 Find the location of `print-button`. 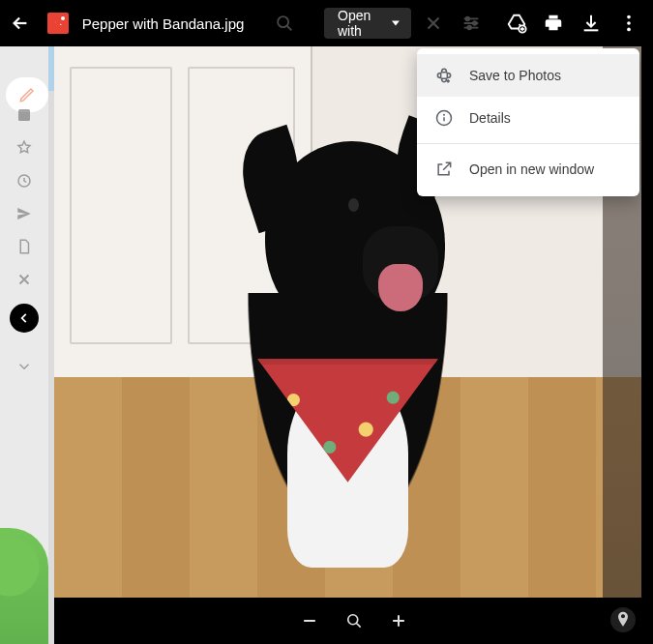

print-button is located at coordinates (553, 23).